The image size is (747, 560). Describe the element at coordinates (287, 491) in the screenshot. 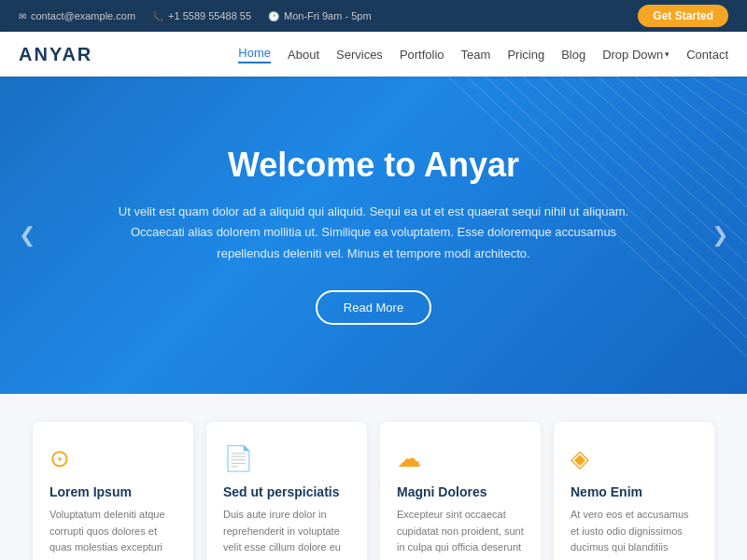

I see `feature-card: 📄 Sed ut perspiciatis Duis aute irure do…` at that location.